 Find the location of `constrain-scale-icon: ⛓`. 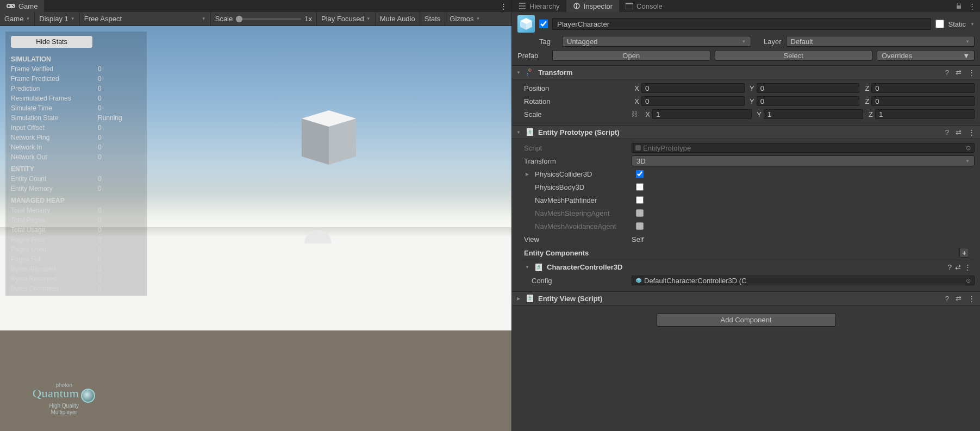

constrain-scale-icon: ⛓ is located at coordinates (635, 114).